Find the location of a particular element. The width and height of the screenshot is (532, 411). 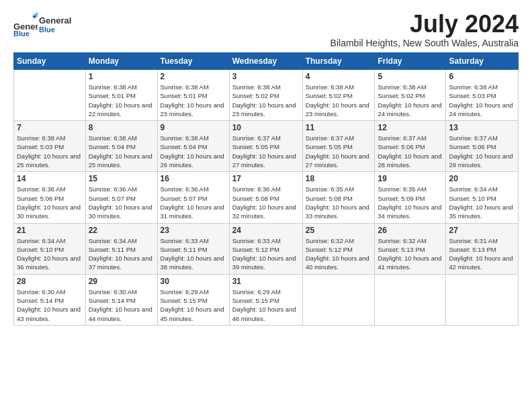

day-info: Sunrise: 6:29 AMSunset: 5:15 PMDaylight:… is located at coordinates (266, 305).